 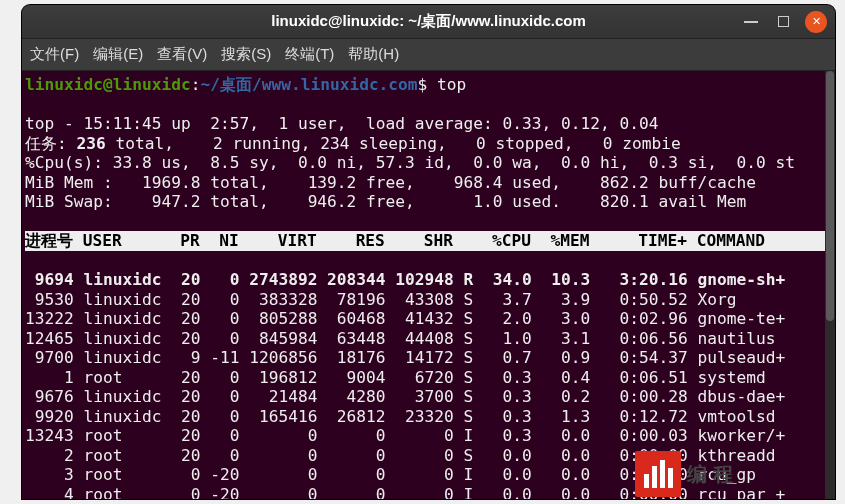 I want to click on maximize-icon, so click(x=784, y=22).